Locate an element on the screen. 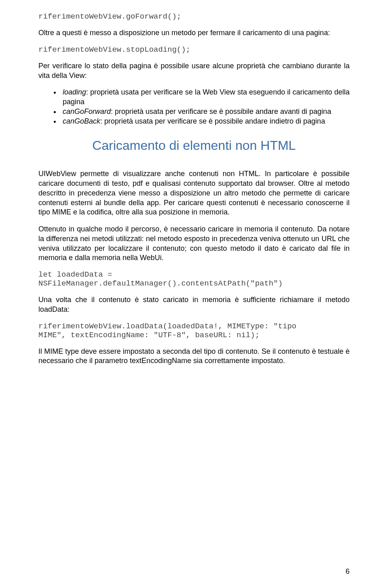  term: canGoBack is located at coordinates (82, 121).